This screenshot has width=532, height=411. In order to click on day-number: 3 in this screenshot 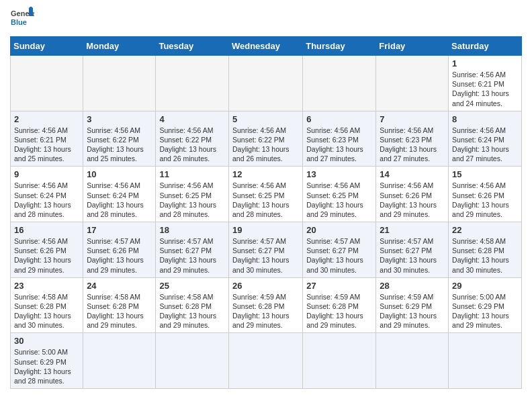, I will do `click(120, 120)`.